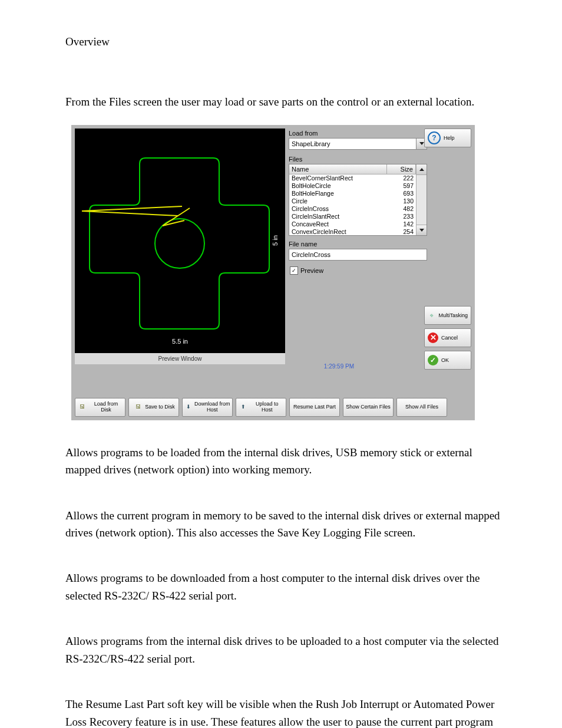 This screenshot has width=562, height=728. I want to click on dimension-vertical: 5 in, so click(275, 241).